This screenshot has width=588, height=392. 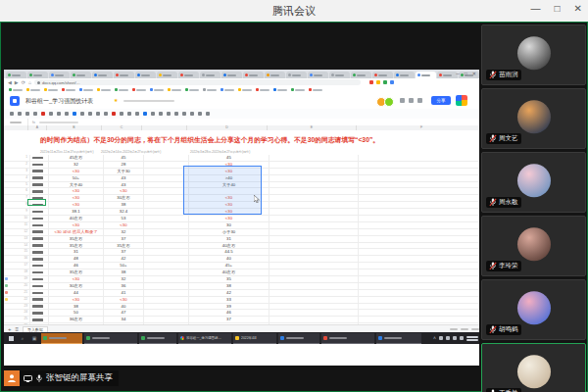 What do you see at coordinates (533, 119) in the screenshot?
I see `participant-tile: 周文艺` at bounding box center [533, 119].